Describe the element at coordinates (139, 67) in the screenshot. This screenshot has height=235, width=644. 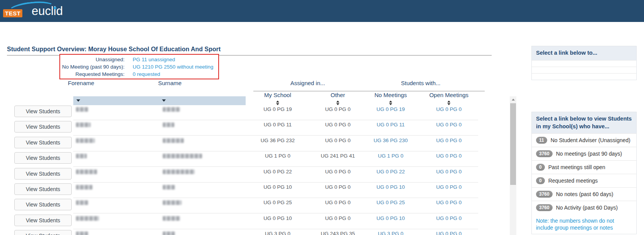
I see `summary-rows: Unassigned: PG 11 unassigned No Meeting …` at that location.